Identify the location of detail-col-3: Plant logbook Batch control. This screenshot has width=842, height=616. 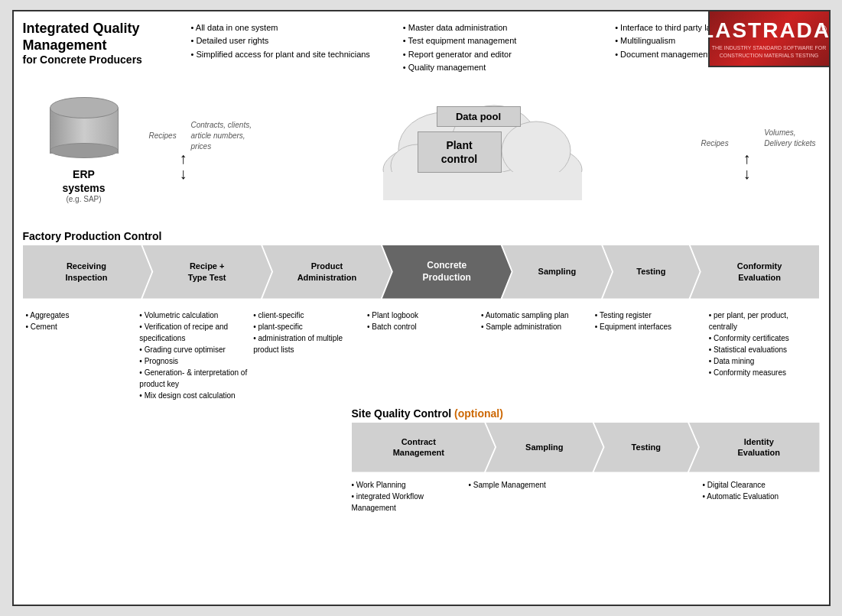
(421, 355).